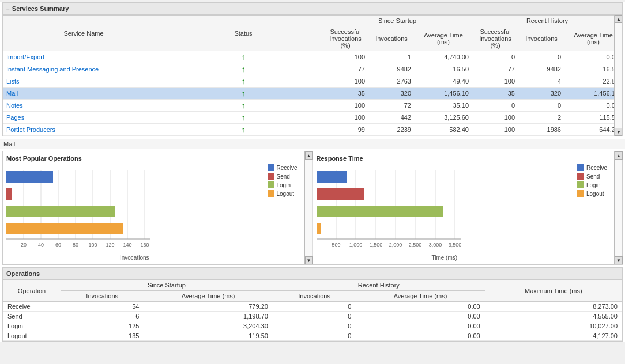 This screenshot has width=625, height=364. I want to click on ss-avg-cell: 49.40, so click(443, 82).